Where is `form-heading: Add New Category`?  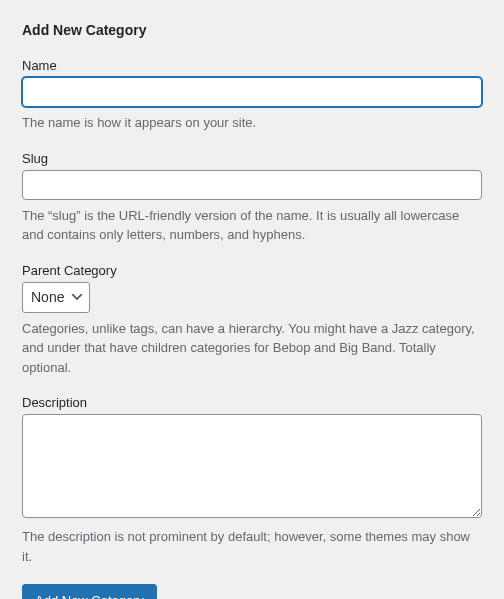
form-heading: Add New Category is located at coordinates (252, 30).